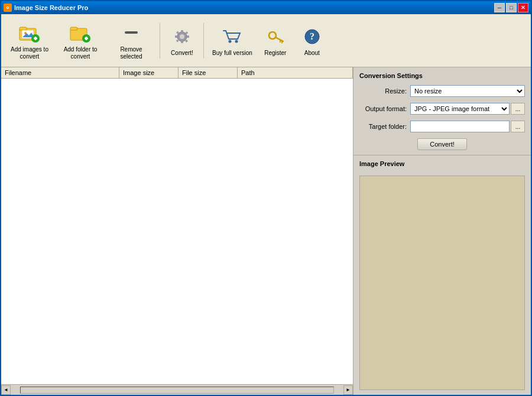 The height and width of the screenshot is (396, 532). Describe the element at coordinates (266, 41) in the screenshot. I see `toolbar: Add images to convert Add folder to conv…` at that location.